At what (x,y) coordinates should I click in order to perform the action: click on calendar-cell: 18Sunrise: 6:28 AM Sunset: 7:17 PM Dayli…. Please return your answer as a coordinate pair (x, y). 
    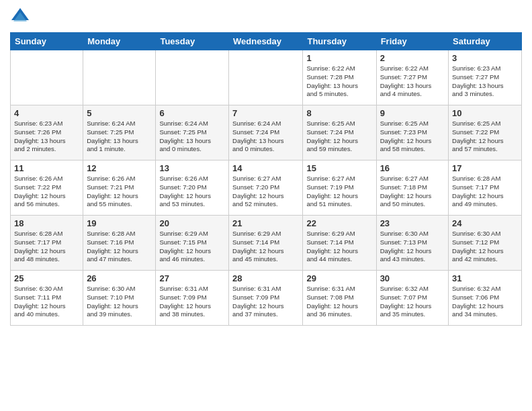
    Looking at the image, I should click on (47, 243).